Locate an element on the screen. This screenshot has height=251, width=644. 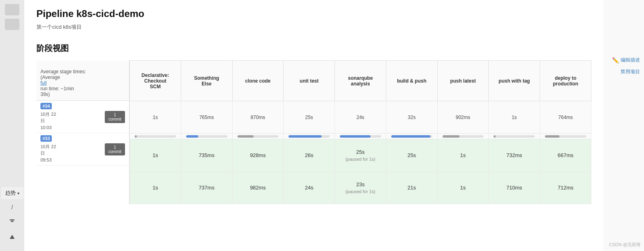
b33-stage-6: 1s is located at coordinates (463, 188).